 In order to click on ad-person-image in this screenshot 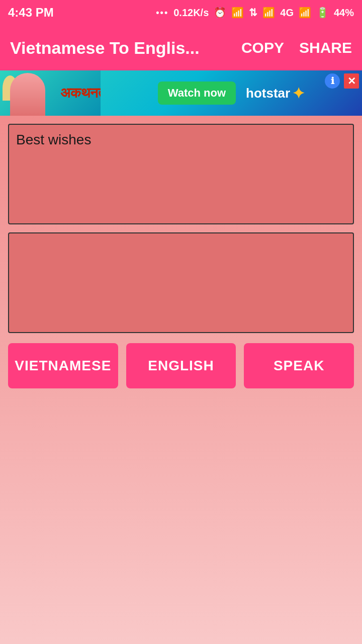, I will do `click(28, 95)`.